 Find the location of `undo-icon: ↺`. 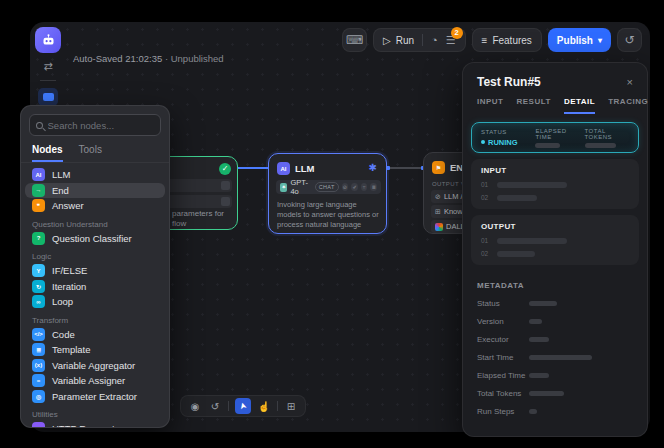

undo-icon: ↺ is located at coordinates (215, 406).